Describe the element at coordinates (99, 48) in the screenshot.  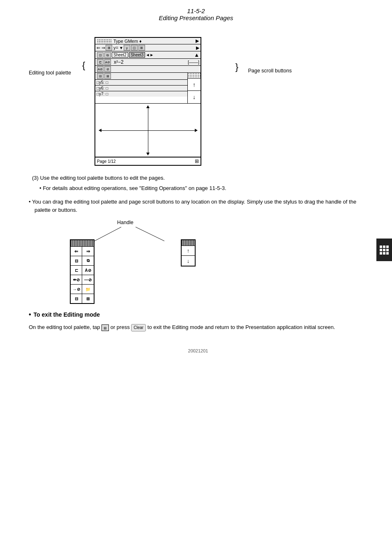
I see `back-icon: ⇐` at that location.